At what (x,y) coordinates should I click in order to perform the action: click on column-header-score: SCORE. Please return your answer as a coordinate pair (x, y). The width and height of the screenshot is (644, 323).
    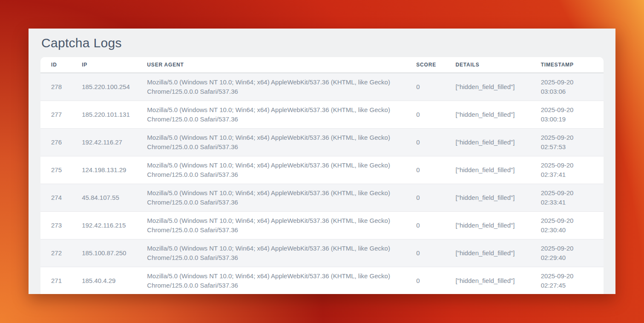
    Looking at the image, I should click on (436, 65).